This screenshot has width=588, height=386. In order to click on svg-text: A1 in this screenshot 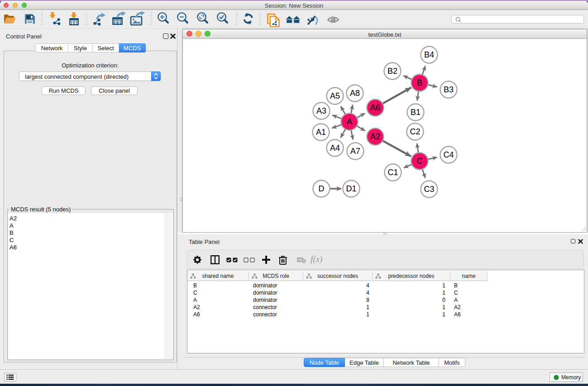, I will do `click(321, 132)`.